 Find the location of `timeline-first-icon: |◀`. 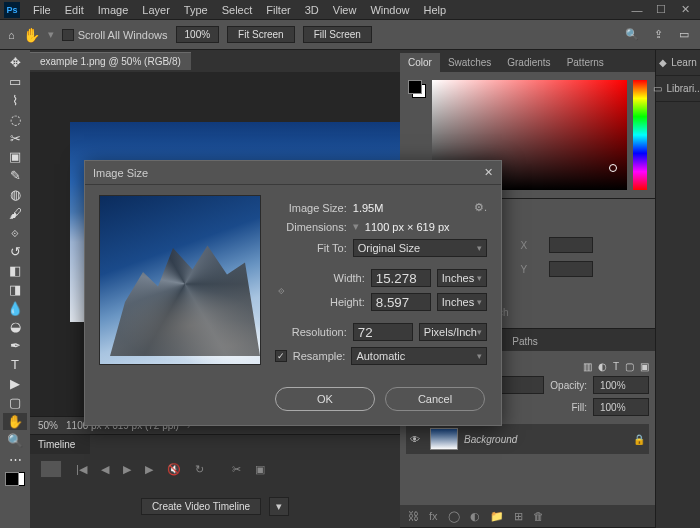

timeline-first-icon: |◀ is located at coordinates (82, 470).